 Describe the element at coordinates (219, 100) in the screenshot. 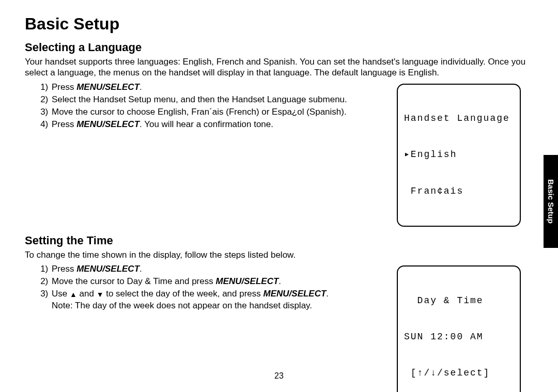

I see `language-step-2: Select the Handset Setup menu, and then …` at that location.